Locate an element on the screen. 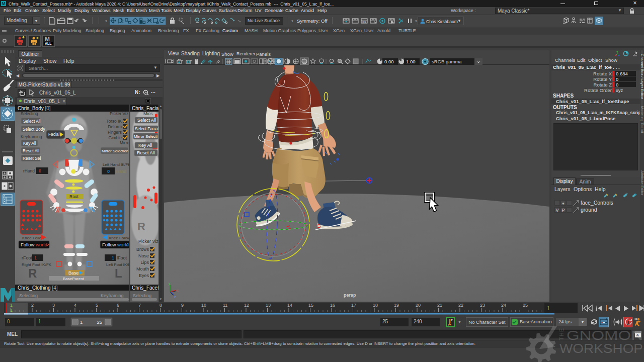 This screenshot has height=362, width=644. svg-text: THE is located at coordinates (561, 334).